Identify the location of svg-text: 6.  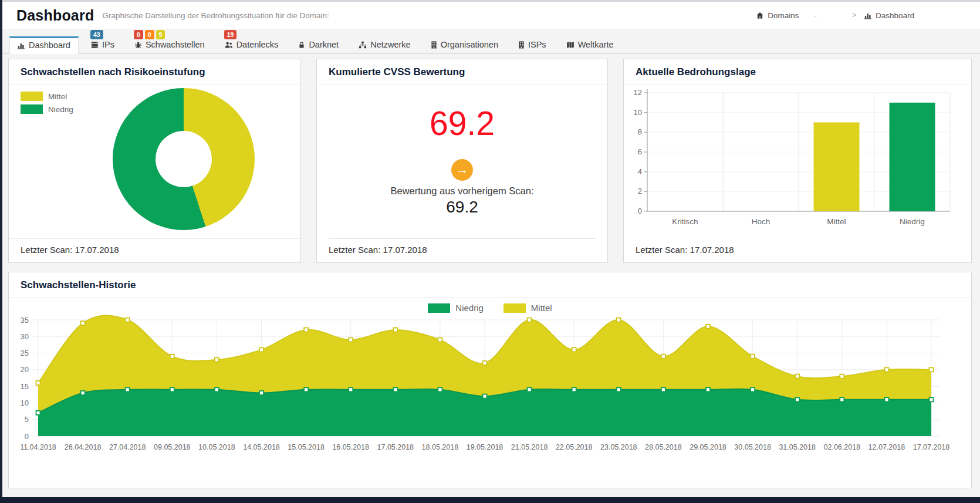
(640, 151).